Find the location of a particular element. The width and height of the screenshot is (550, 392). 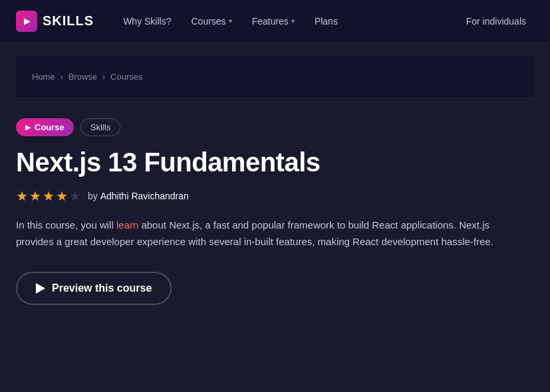

logo: SKILLS is located at coordinates (55, 21).